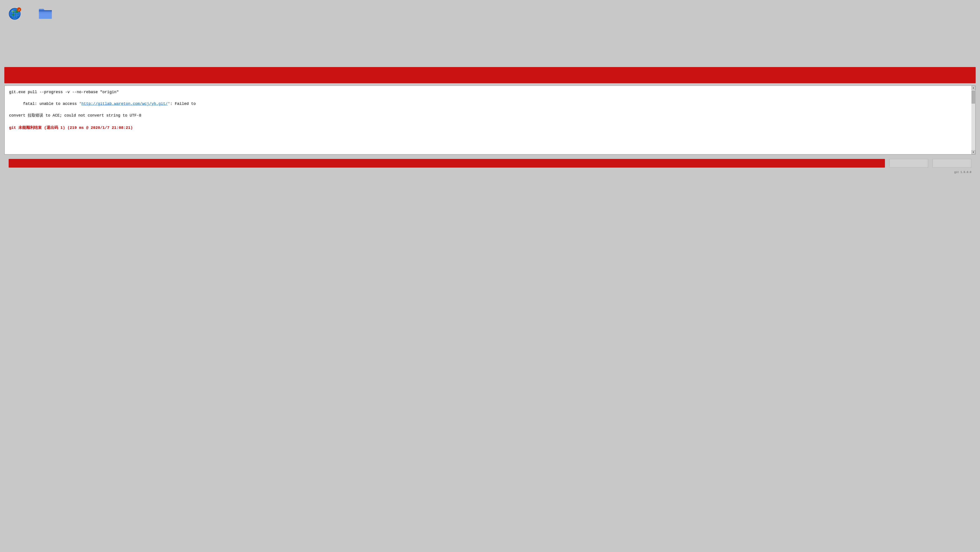  I want to click on folder-icon, so click(45, 13).